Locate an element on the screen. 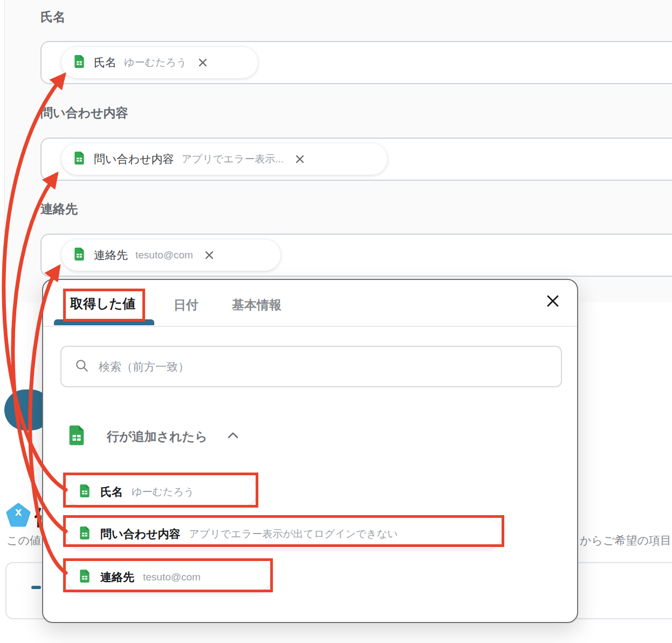 The image size is (672, 643). tab-basic-info: 基本情報 is located at coordinates (257, 305).